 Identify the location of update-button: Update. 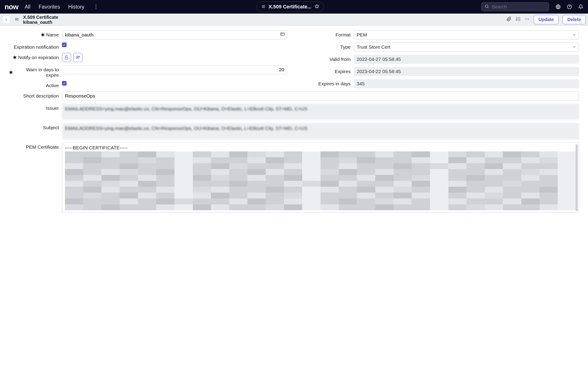
(546, 19).